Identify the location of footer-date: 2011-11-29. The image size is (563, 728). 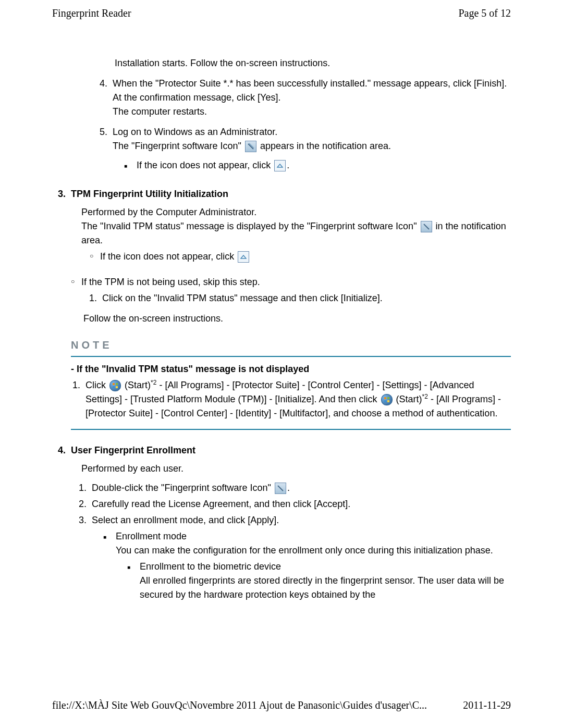
(487, 705).